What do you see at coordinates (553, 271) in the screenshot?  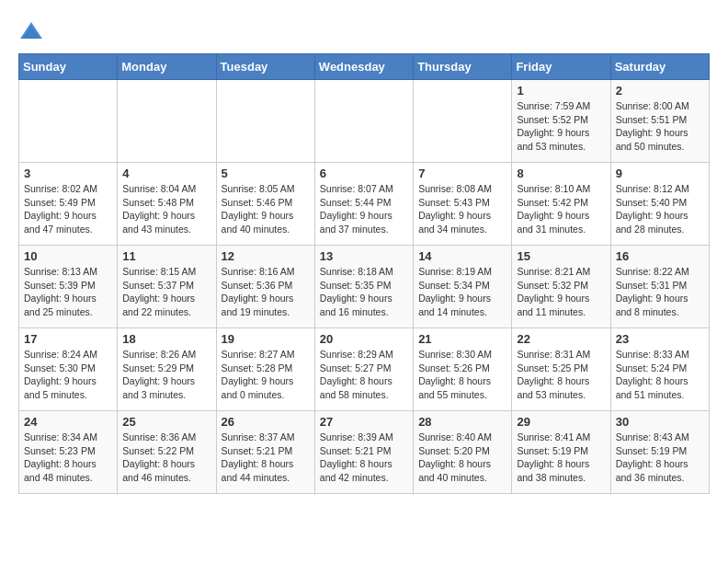 I see `sunrise-text: Sunrise: 8:21 AM` at bounding box center [553, 271].